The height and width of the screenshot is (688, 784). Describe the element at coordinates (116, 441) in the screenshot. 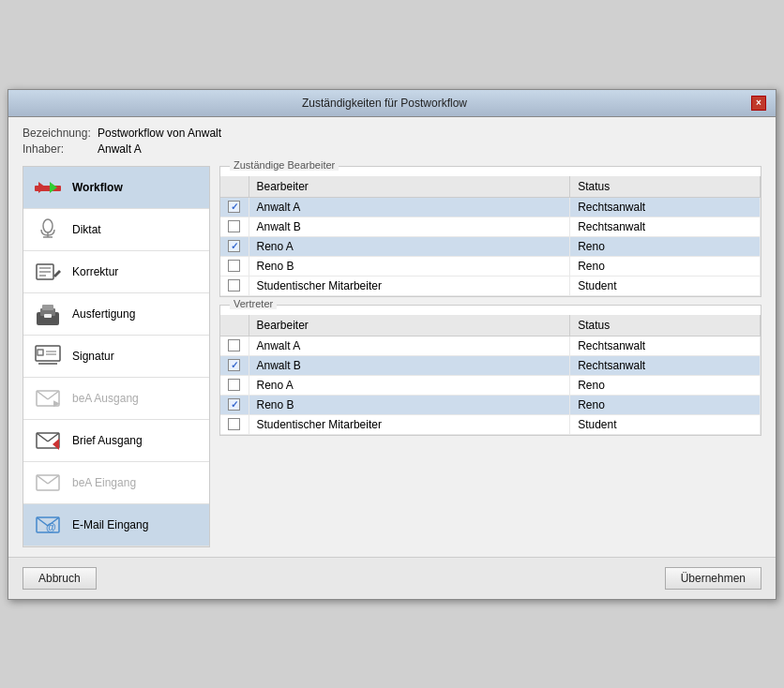

I see `sidebar-item-brief-ausgang: Brief Ausgang` at that location.